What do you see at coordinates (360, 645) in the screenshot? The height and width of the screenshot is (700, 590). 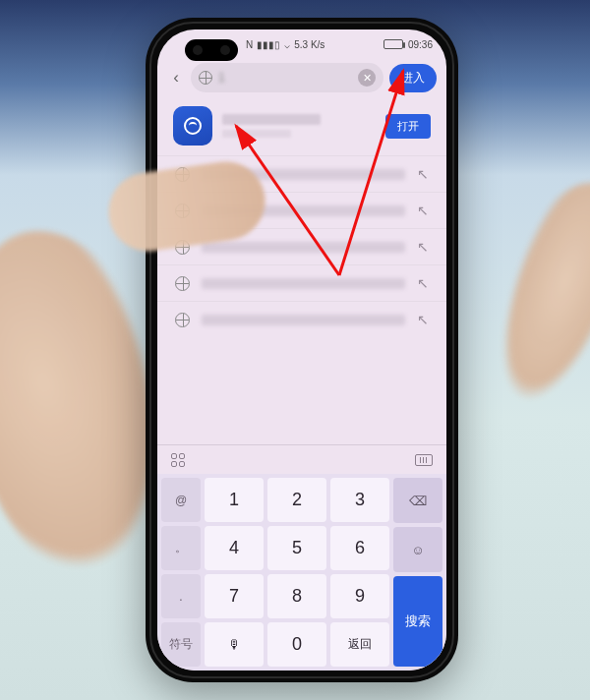 I see `key-return: 返回` at bounding box center [360, 645].